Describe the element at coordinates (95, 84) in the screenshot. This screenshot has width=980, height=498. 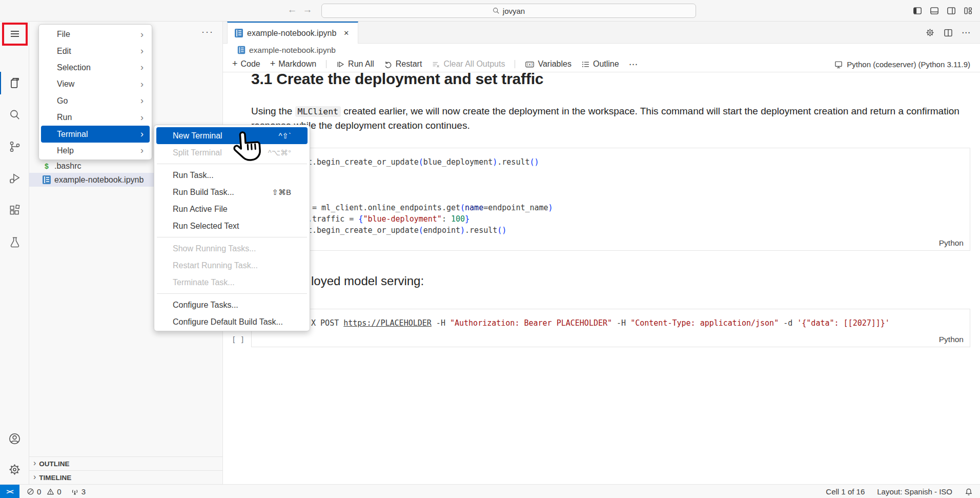
I see `menu-item-view: View›` at that location.